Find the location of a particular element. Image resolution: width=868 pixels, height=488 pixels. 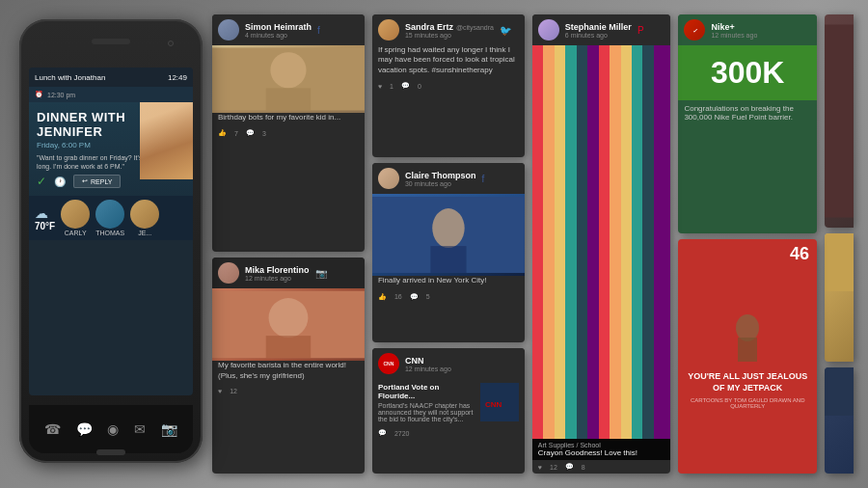

carly-name: CARLY is located at coordinates (75, 233).